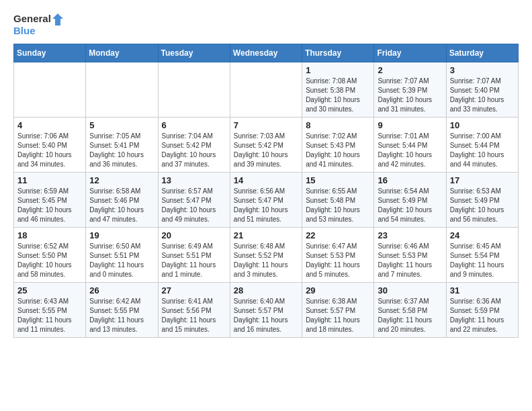 This screenshot has height=411, width=532. What do you see at coordinates (122, 150) in the screenshot?
I see `day-detail: Sunrise: 7:05 AM Sunset: 5:41 PM Dayligh…` at bounding box center [122, 150].